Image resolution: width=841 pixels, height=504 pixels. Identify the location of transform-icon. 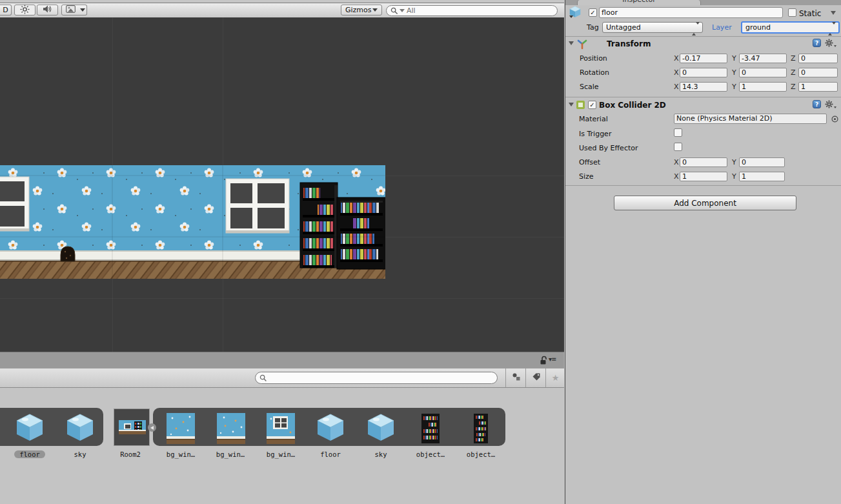
(582, 44).